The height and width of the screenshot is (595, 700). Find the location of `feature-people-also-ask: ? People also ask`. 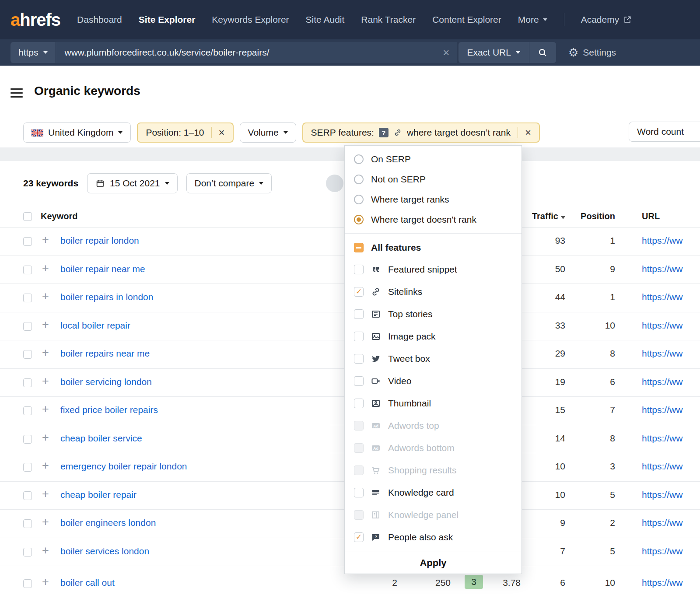

feature-people-also-ask: ? People also ask is located at coordinates (433, 537).